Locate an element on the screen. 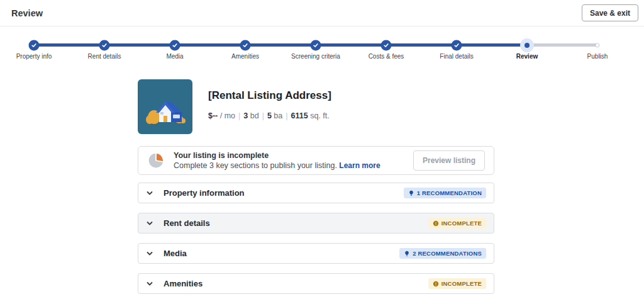  step-label: Screening criteria is located at coordinates (316, 57).